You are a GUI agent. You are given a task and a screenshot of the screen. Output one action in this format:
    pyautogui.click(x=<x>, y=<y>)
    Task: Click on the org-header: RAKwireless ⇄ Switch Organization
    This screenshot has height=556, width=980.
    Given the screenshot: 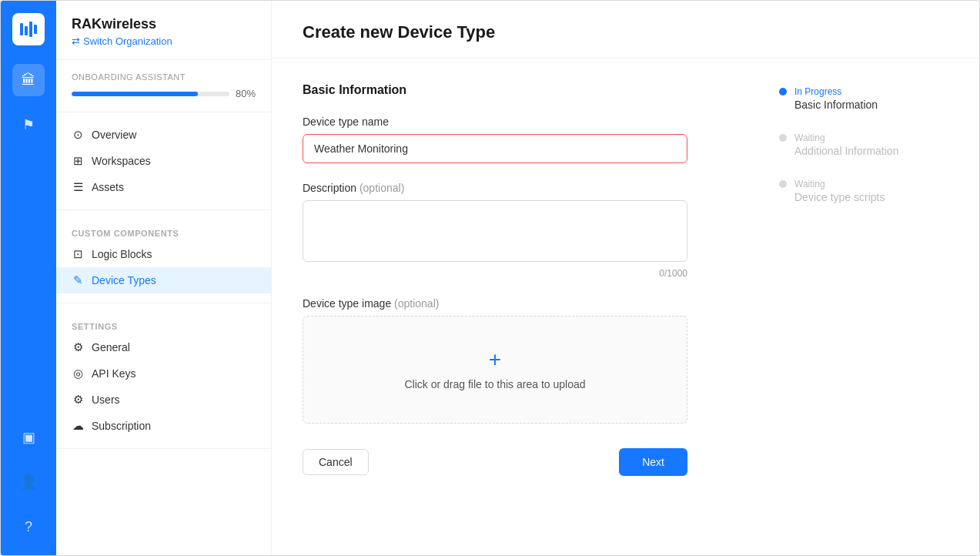 What is the action you would take?
    pyautogui.click(x=163, y=31)
    